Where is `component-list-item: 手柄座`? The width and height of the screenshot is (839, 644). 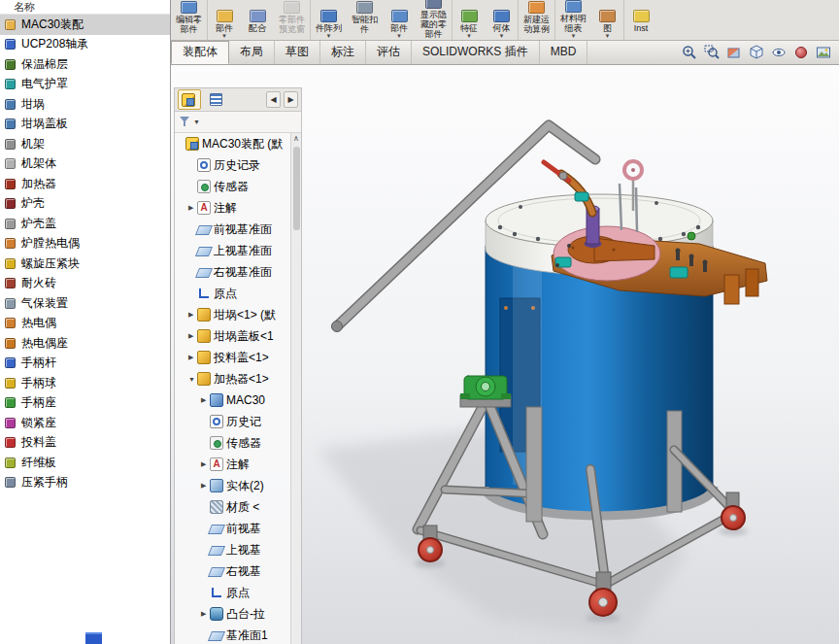
component-list-item: 手柄座 is located at coordinates (85, 404).